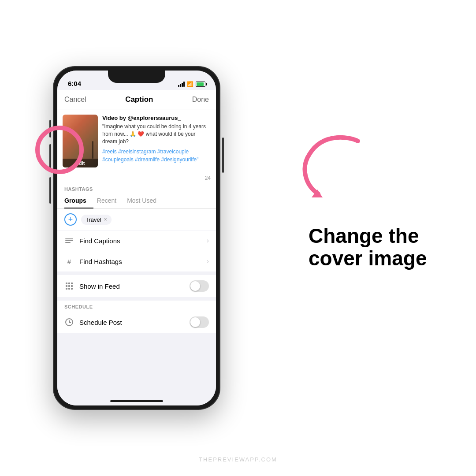 The width and height of the screenshot is (476, 476). What do you see at coordinates (208, 241) in the screenshot?
I see `chevron-right-icon: ›` at bounding box center [208, 241].